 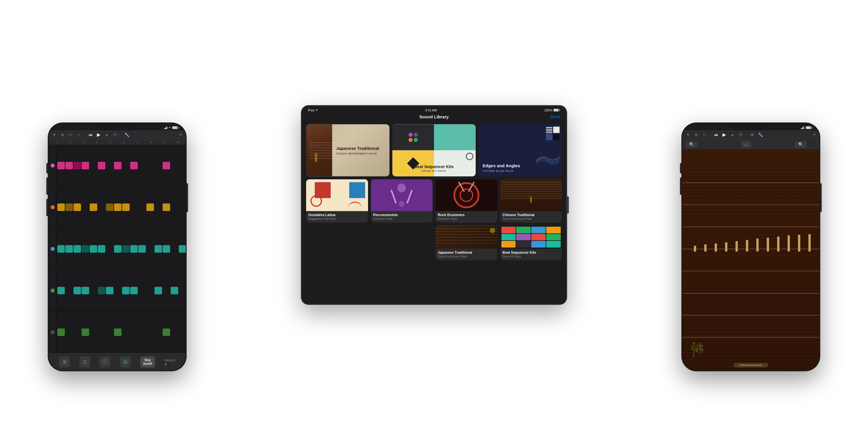 I want to click on track-5-cells, so click(x=121, y=332).